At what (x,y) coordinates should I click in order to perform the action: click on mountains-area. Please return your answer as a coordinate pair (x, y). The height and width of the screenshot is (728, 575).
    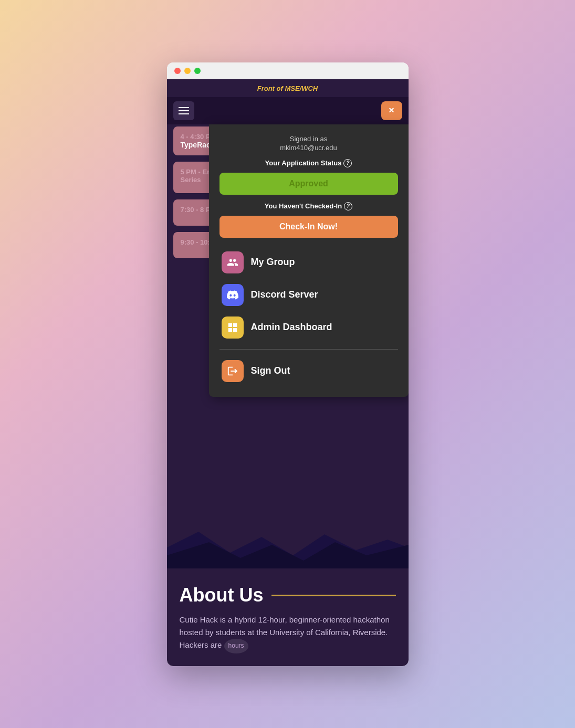
    Looking at the image, I should click on (288, 547).